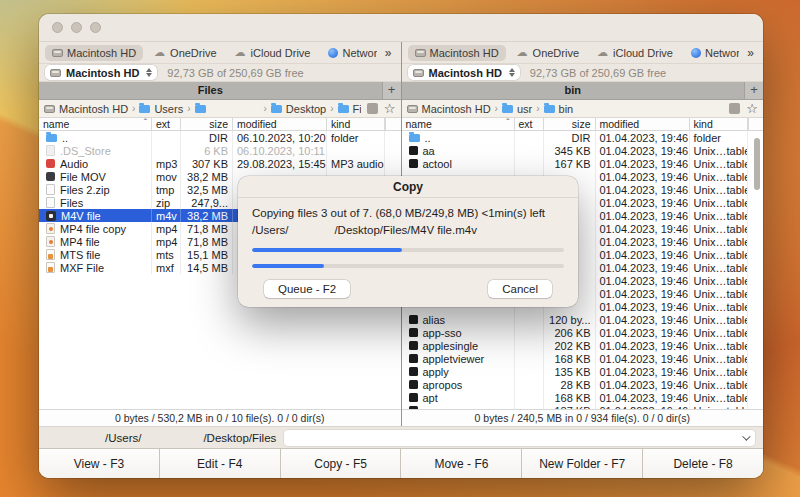 Image resolution: width=800 pixels, height=497 pixels. I want to click on new-folder-f7-button: New Folder - F7, so click(582, 464).